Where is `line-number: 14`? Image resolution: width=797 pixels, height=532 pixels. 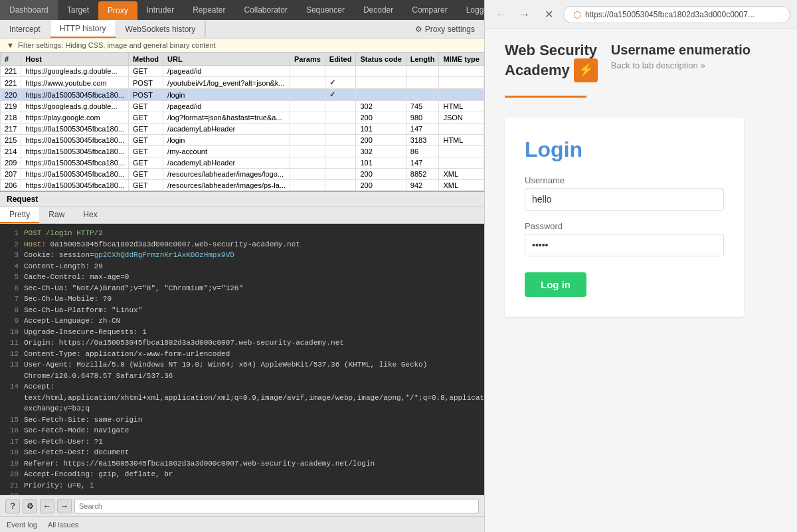 line-number: 14 is located at coordinates (12, 398).